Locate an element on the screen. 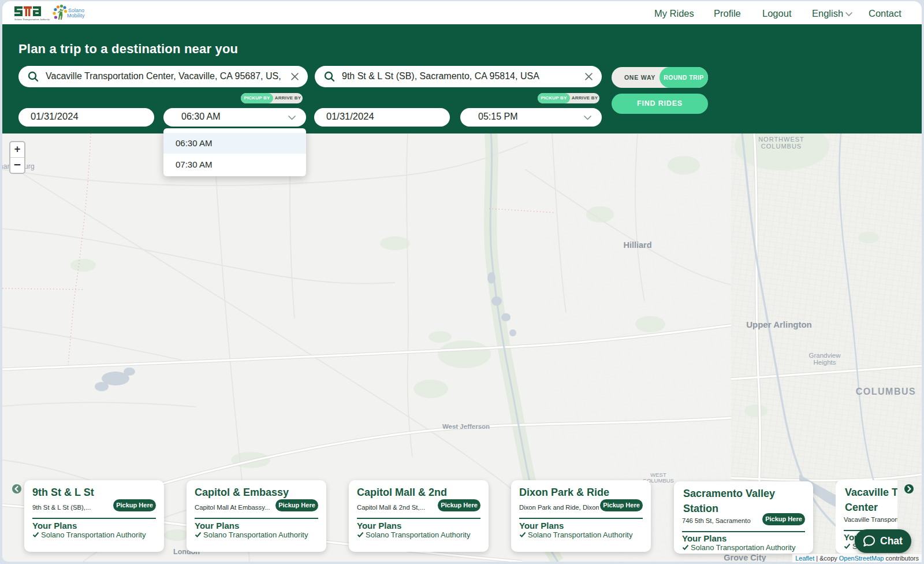 This screenshot has width=924, height=564. svg-text: Heights is located at coordinates (825, 362).